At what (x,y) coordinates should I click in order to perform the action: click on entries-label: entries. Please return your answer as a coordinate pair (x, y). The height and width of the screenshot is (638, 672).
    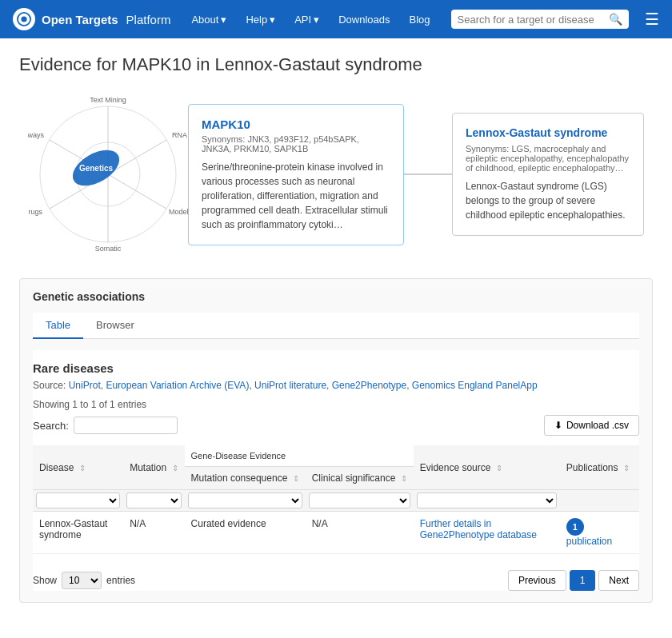
    Looking at the image, I should click on (121, 580).